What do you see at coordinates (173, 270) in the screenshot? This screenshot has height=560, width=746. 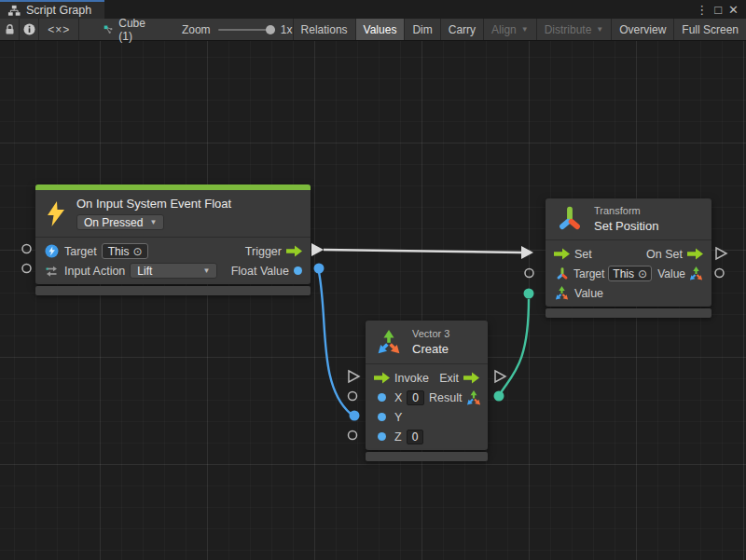 I see `port-row-input-action: Input Action Lift ▼ Float Value` at bounding box center [173, 270].